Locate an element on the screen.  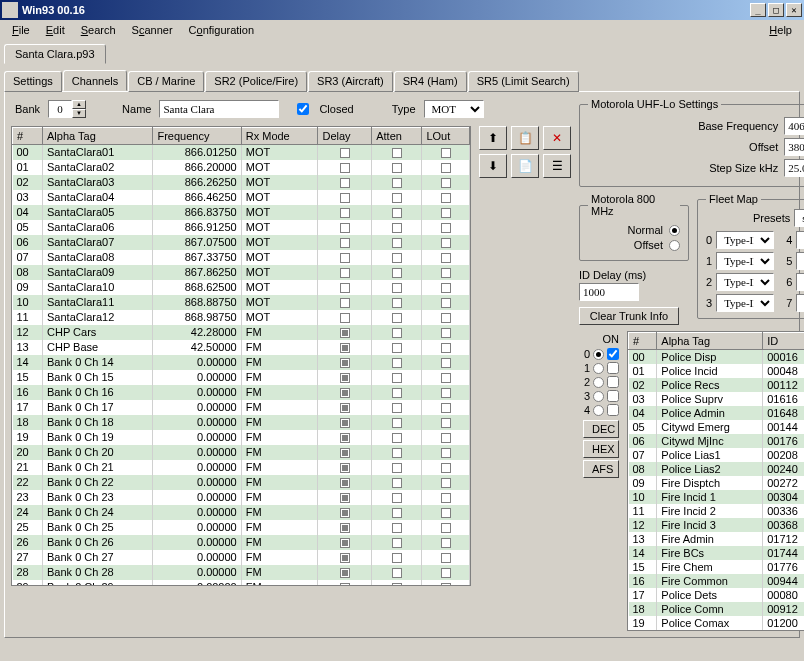
tab-channels: Channels is located at coordinates (95, 80).